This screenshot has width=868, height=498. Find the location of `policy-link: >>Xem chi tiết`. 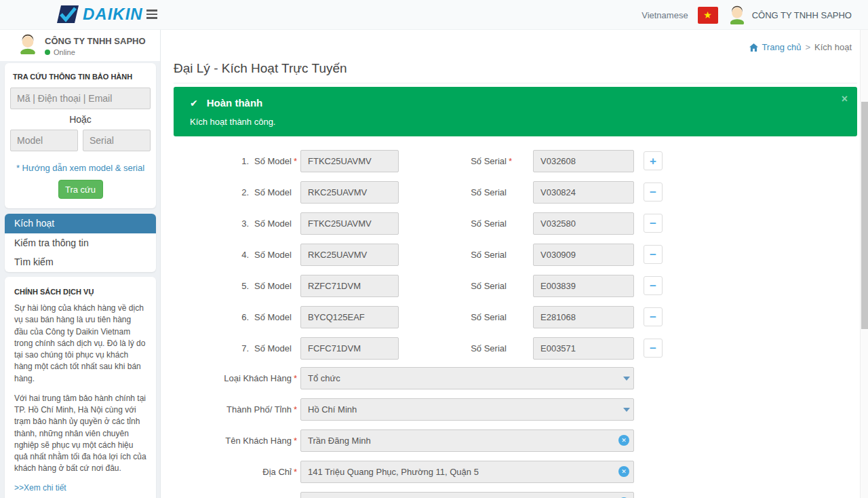

policy-link: >>Xem chi tiết is located at coordinates (80, 488).